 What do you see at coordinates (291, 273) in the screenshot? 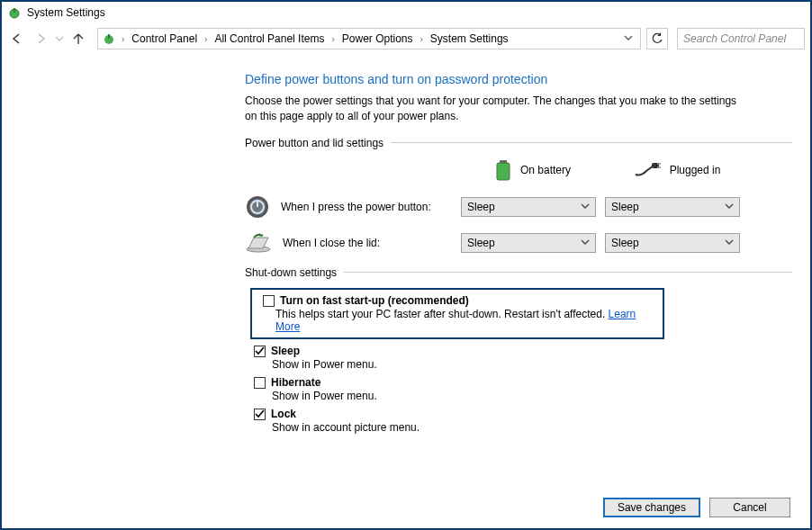
I see `group-label: Shut-down settings` at bounding box center [291, 273].